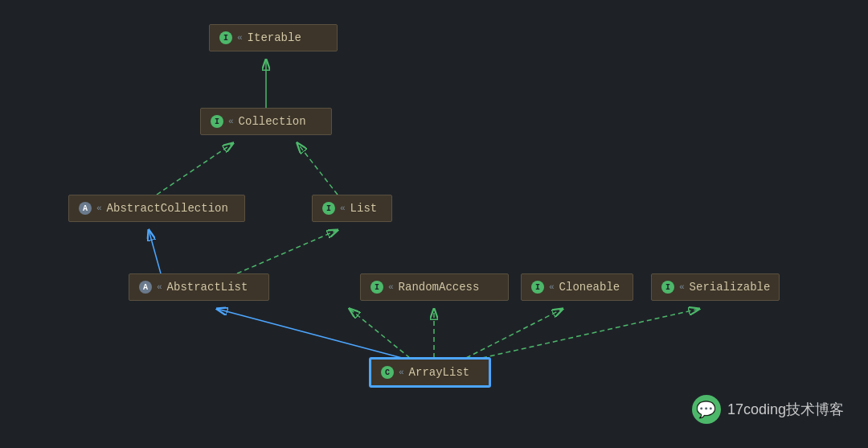 This screenshot has height=448, width=868. I want to click on cloneable-icon: I, so click(538, 287).